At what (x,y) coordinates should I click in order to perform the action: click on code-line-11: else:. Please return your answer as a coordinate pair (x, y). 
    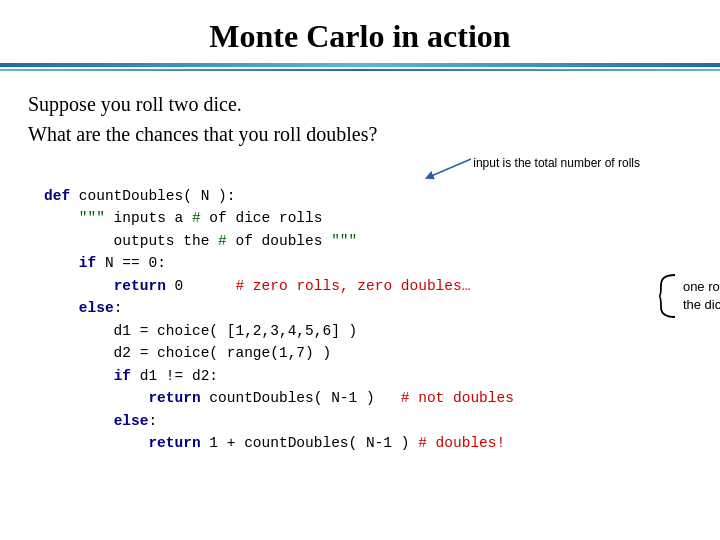
    Looking at the image, I should click on (382, 421).